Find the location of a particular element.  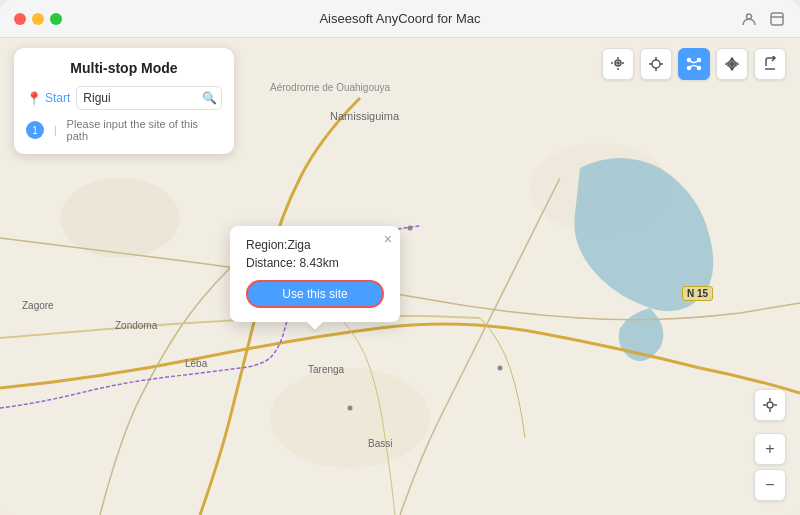

zoom-in-button: + is located at coordinates (770, 449).